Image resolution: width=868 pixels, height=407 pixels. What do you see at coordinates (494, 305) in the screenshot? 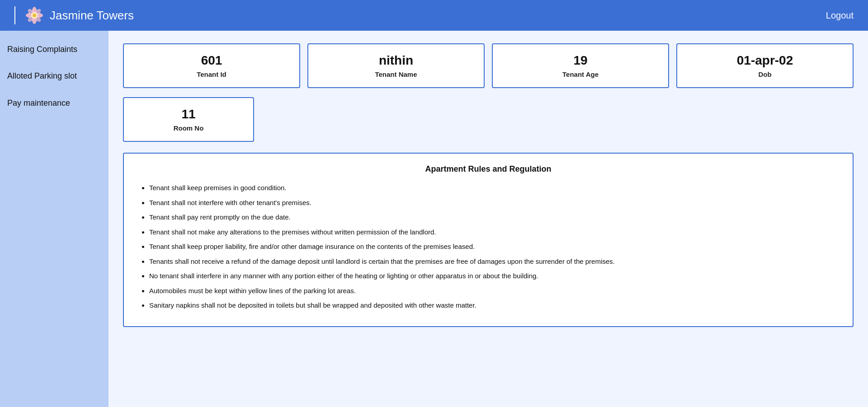
I see `list-item: Sanitary napkins shall not be deposited …` at bounding box center [494, 305].